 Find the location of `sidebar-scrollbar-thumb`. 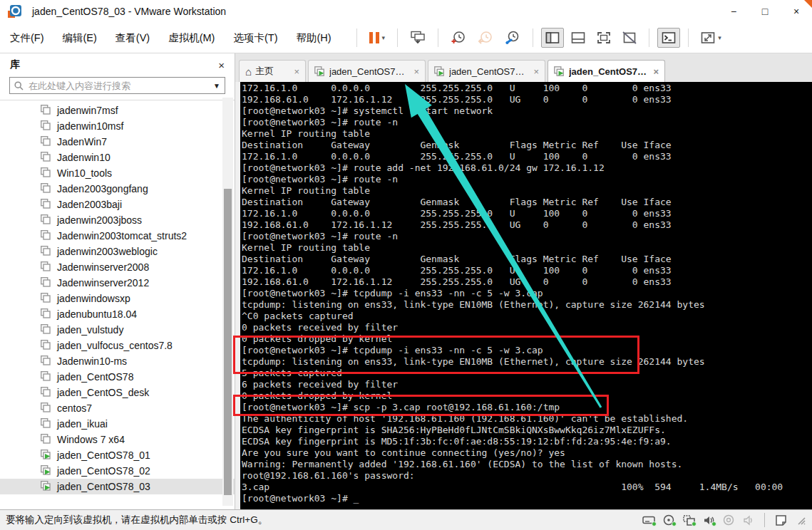

sidebar-scrollbar-thumb is located at coordinates (228, 342).